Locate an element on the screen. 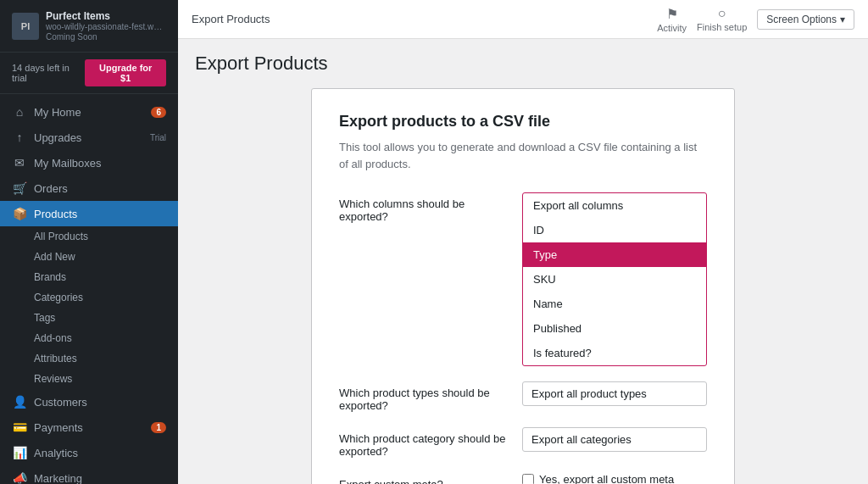  sidebar-item-analytics: 📊 Analytics is located at coordinates (89, 453).